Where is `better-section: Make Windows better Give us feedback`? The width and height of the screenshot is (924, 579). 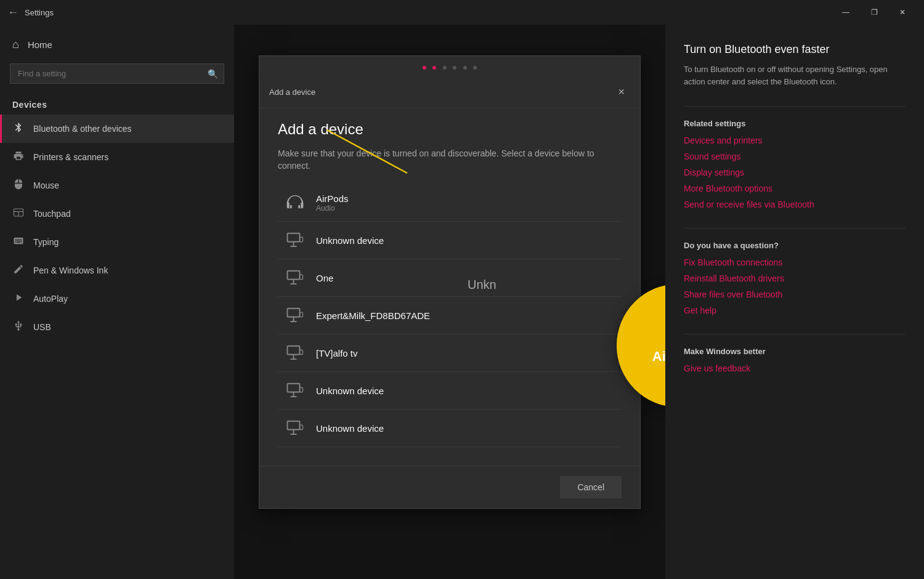
better-section: Make Windows better Give us feedback is located at coordinates (795, 360).